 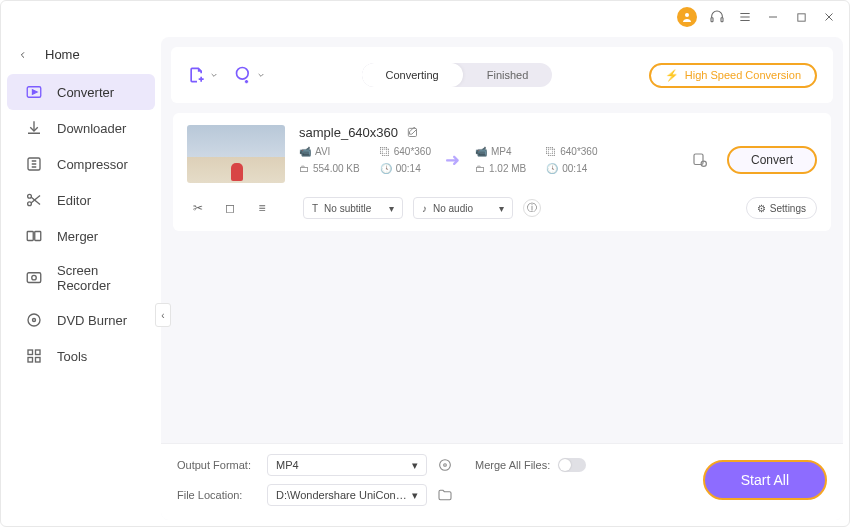 What do you see at coordinates (250, 75) in the screenshot?
I see `add-url-button` at bounding box center [250, 75].